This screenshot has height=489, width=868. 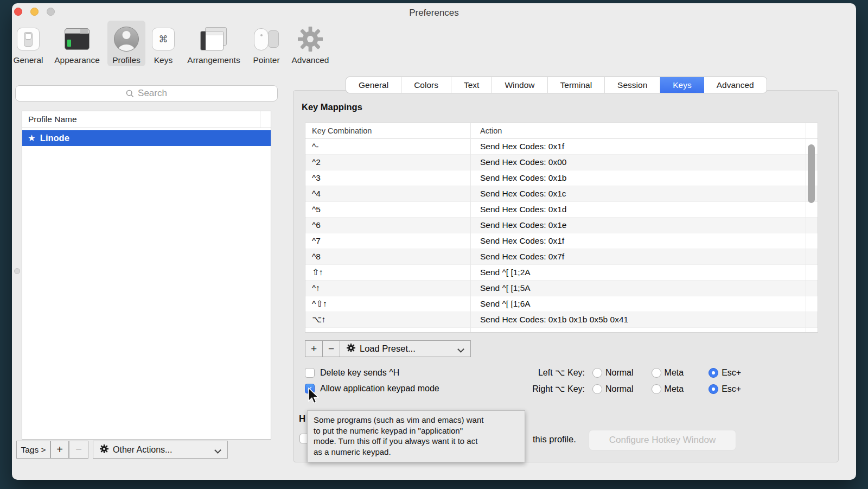 I want to click on action-cell: Send Hex Codes: 0x1e, so click(x=642, y=225).